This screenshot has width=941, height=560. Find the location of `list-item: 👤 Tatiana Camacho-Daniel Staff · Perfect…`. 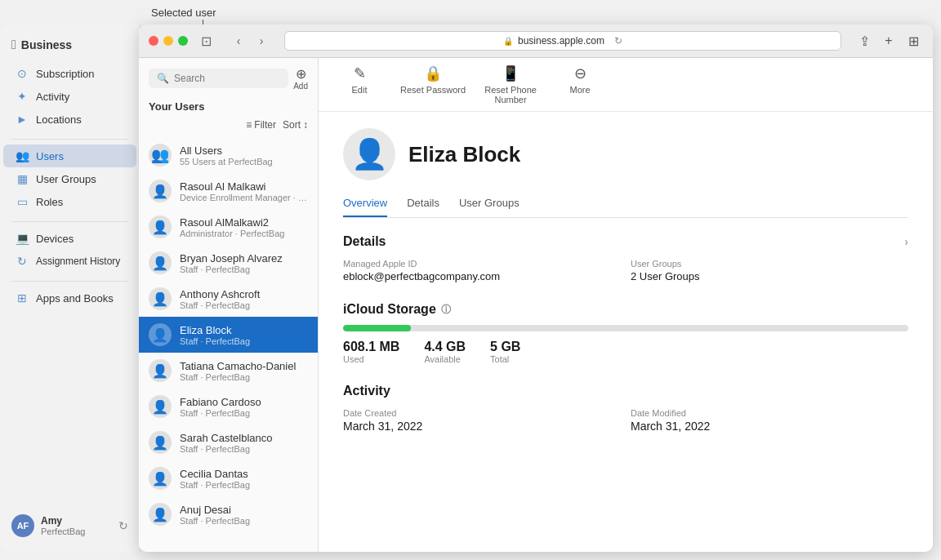

list-item: 👤 Tatiana Camacho-Daniel Staff · Perfect… is located at coordinates (229, 371).